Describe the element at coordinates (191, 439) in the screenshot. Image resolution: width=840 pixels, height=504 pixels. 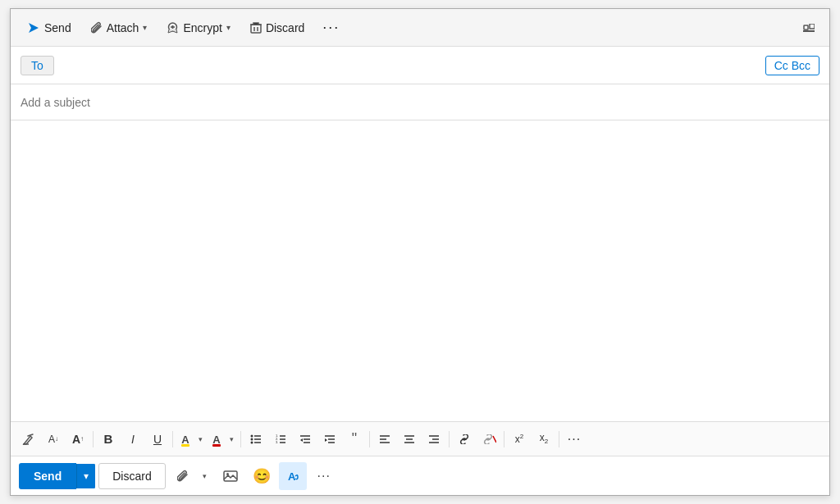
I see `highlight-group: A ▾` at that location.